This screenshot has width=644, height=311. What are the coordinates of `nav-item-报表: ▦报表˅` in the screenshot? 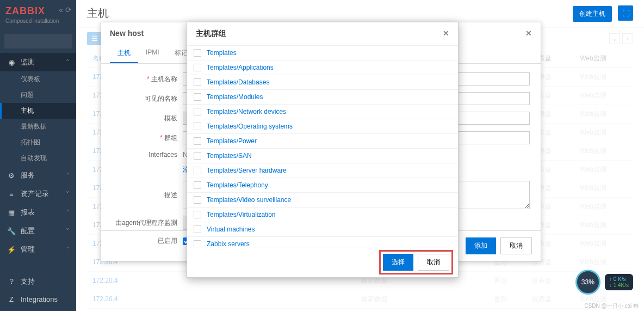 It's located at (38, 212).